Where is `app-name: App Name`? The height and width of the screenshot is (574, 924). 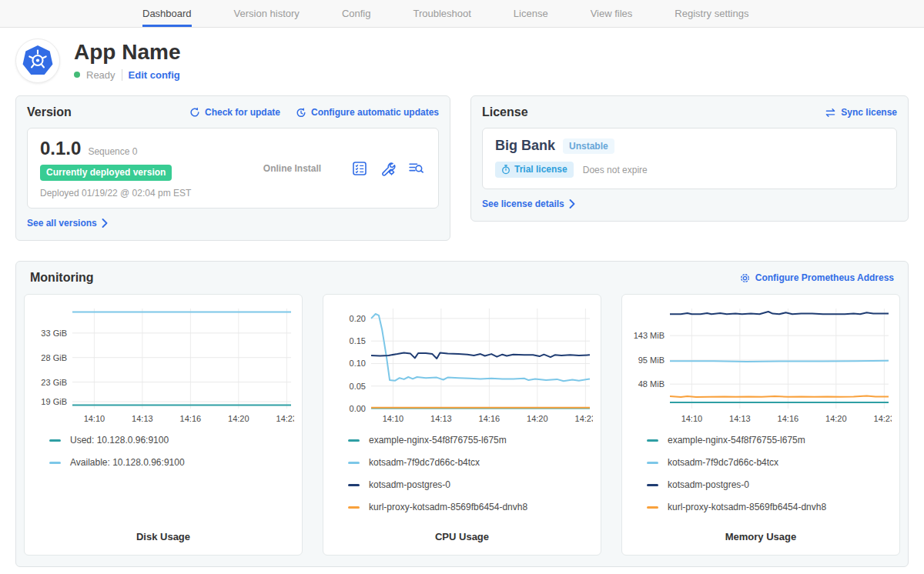
app-name: App Name is located at coordinates (127, 52).